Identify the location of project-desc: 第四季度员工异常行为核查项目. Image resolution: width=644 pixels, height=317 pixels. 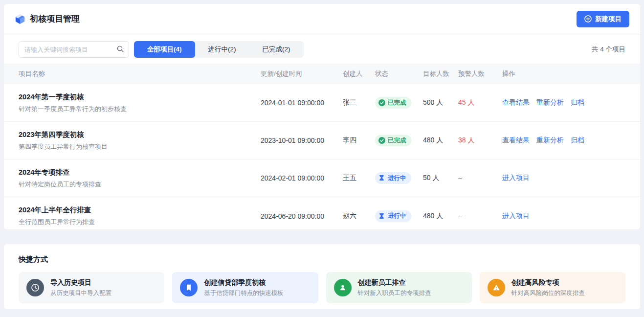
(140, 147).